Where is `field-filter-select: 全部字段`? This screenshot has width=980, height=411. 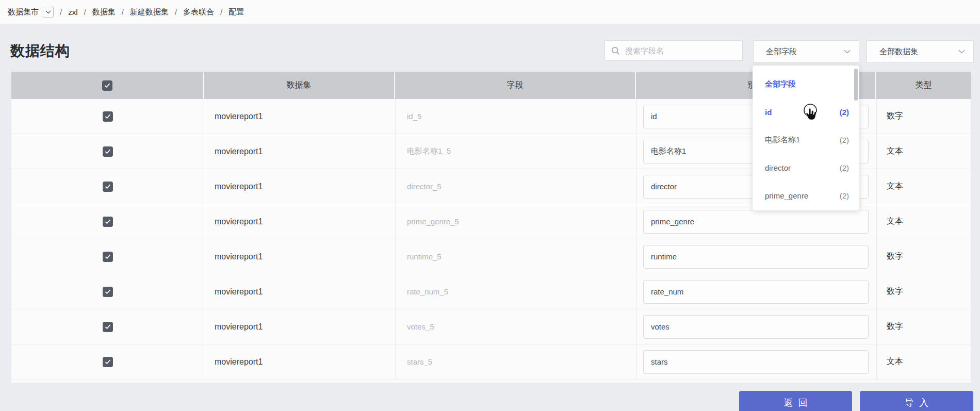 field-filter-select: 全部字段 is located at coordinates (806, 52).